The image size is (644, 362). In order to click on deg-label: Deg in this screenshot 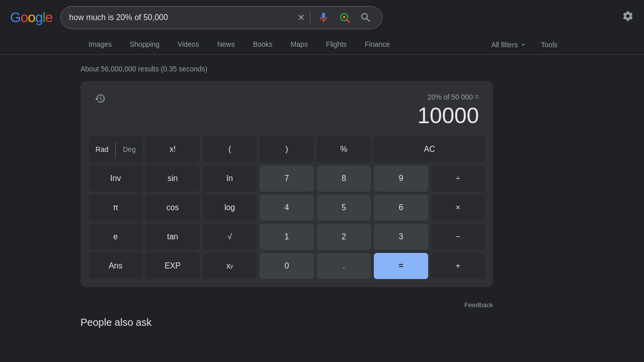, I will do `click(129, 149)`.